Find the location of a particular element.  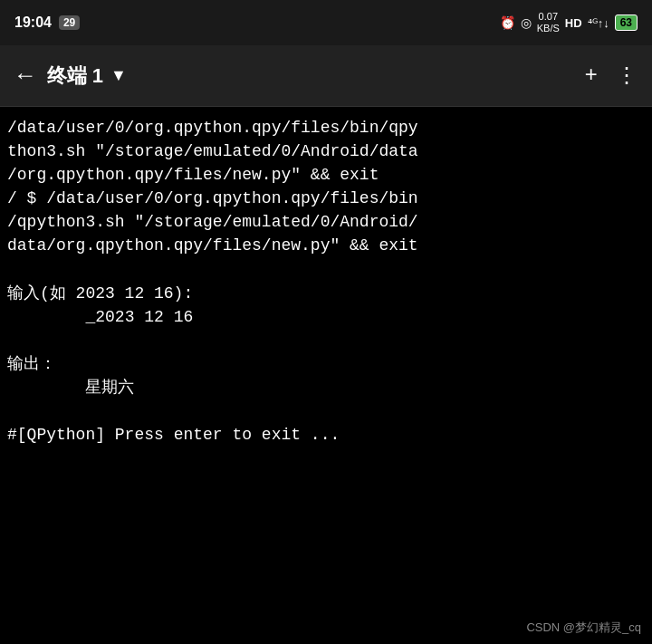

terminal-line: / $ /data/user/0/org.qpython.qpy/files/b… is located at coordinates (326, 198).